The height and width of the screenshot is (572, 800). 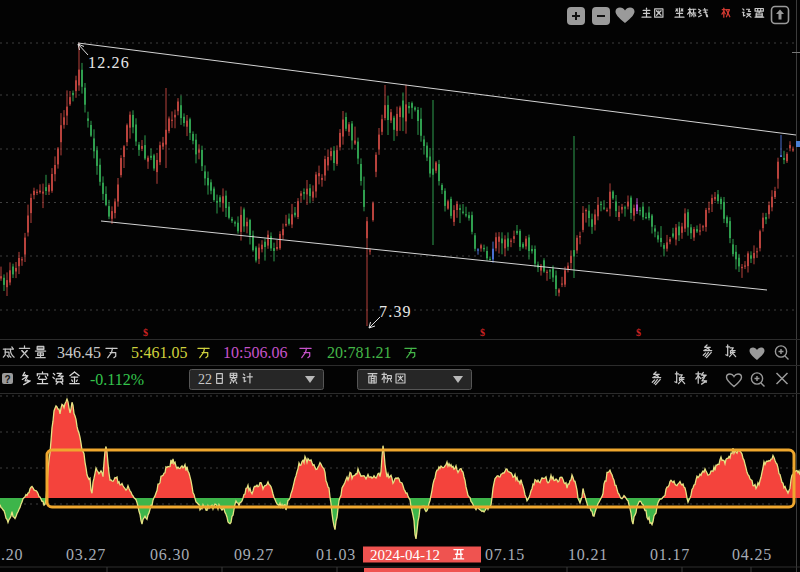 I want to click on svg-text: 04.25, so click(x=752, y=554).